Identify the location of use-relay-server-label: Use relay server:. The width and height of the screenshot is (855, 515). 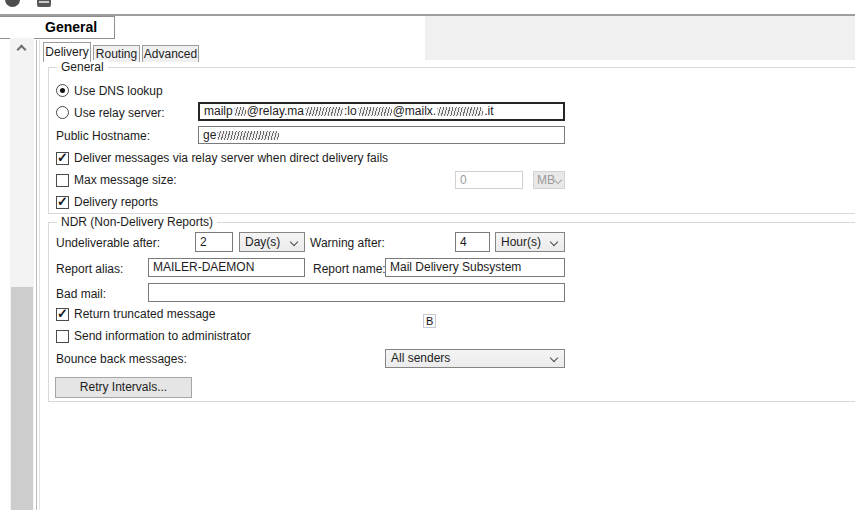
(120, 113).